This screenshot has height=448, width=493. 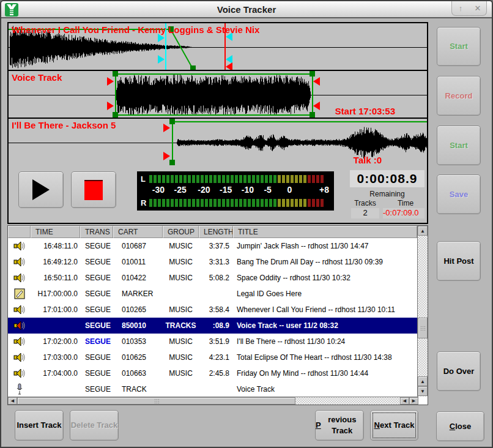 I want to click on horizontal-scrollbar, so click(x=213, y=400).